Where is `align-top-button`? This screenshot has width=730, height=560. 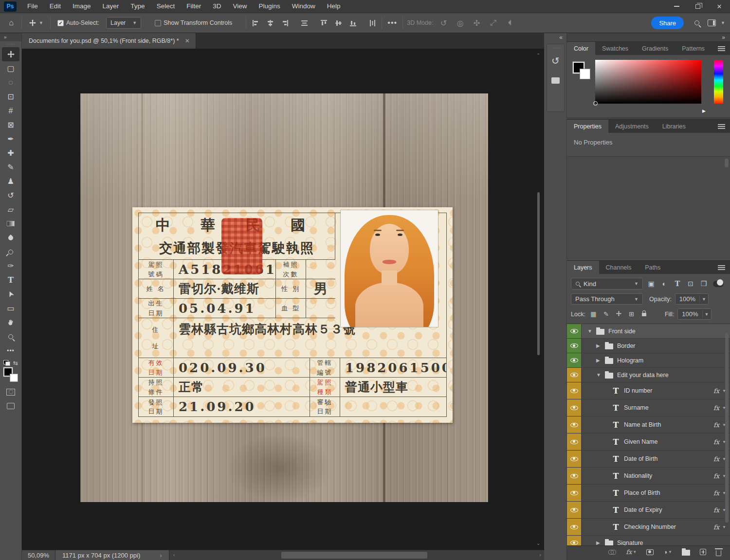
align-top-button is located at coordinates (324, 23).